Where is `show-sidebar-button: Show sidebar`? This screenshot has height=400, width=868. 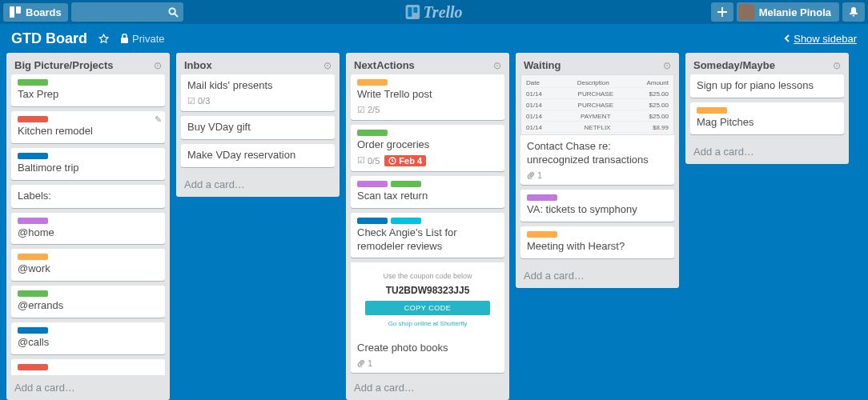
show-sidebar-button: Show sidebar is located at coordinates (820, 38).